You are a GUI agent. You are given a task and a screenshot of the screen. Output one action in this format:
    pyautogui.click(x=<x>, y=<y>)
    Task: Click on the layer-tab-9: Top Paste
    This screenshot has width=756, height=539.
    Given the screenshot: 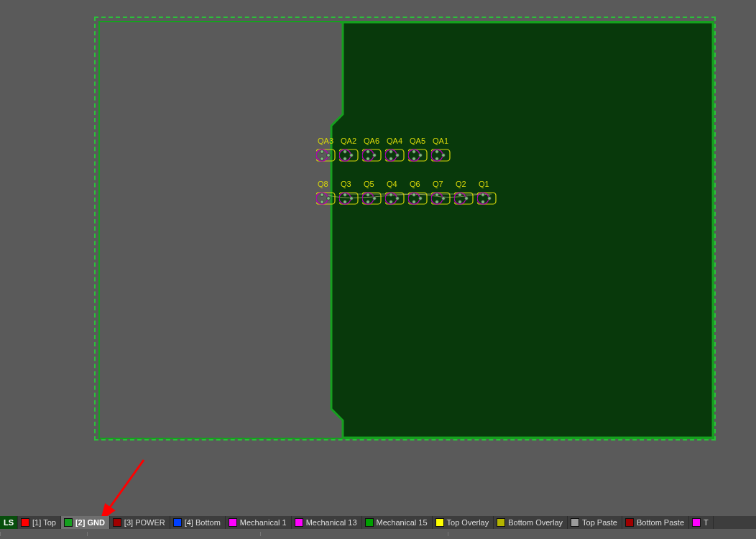 What is the action you would take?
    pyautogui.click(x=595, y=522)
    